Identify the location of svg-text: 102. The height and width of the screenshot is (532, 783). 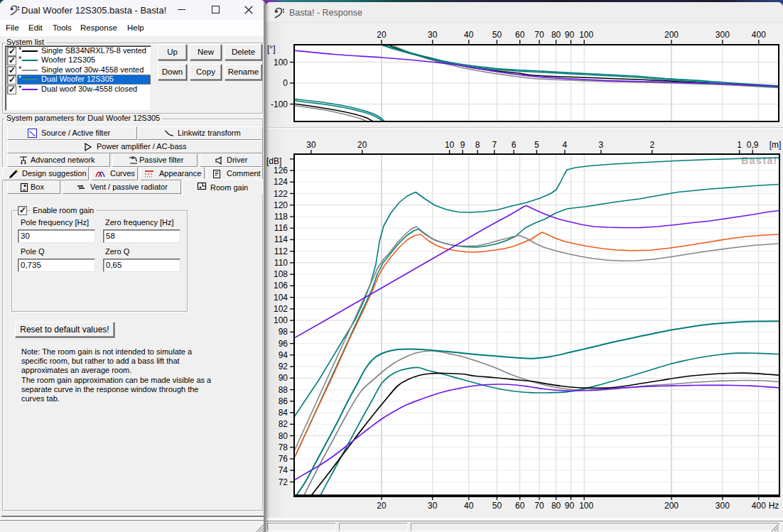
(281, 309).